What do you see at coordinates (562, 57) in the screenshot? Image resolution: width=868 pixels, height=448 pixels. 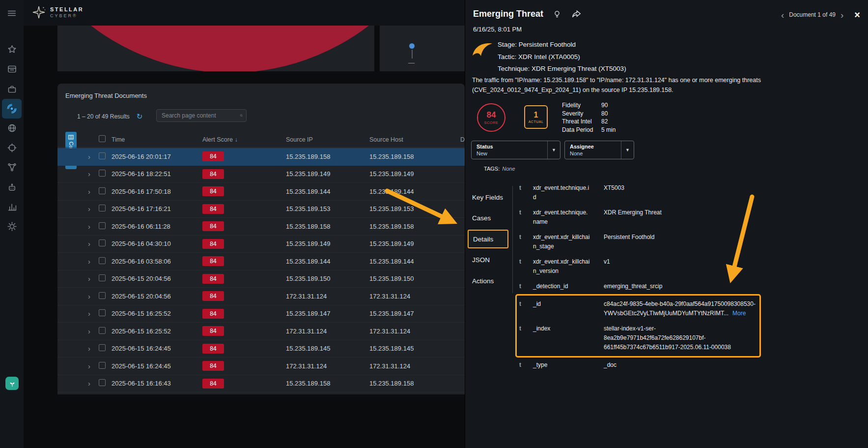 I see `tactic-line: Tactic: XDR Intel (XTA0005)` at bounding box center [562, 57].